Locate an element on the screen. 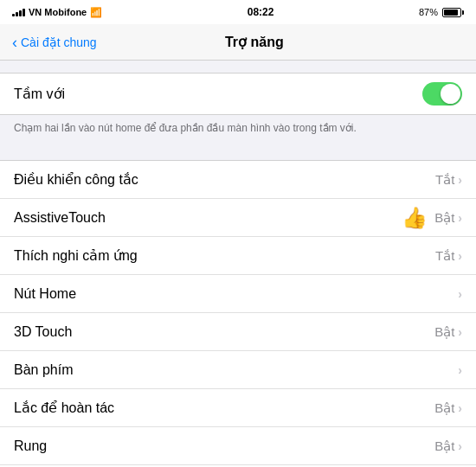 This screenshot has width=476, height=467. item-label: Thích nghi cảm ứng is located at coordinates (76, 256).